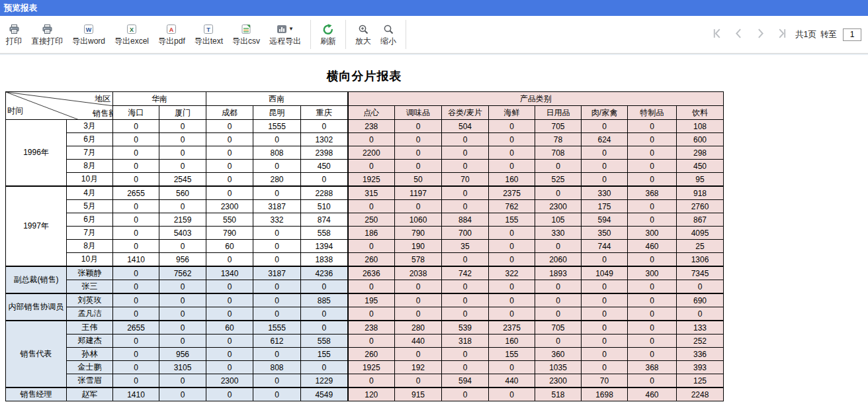 The image size is (868, 412). I want to click on export-word-button: W导出word, so click(89, 34).